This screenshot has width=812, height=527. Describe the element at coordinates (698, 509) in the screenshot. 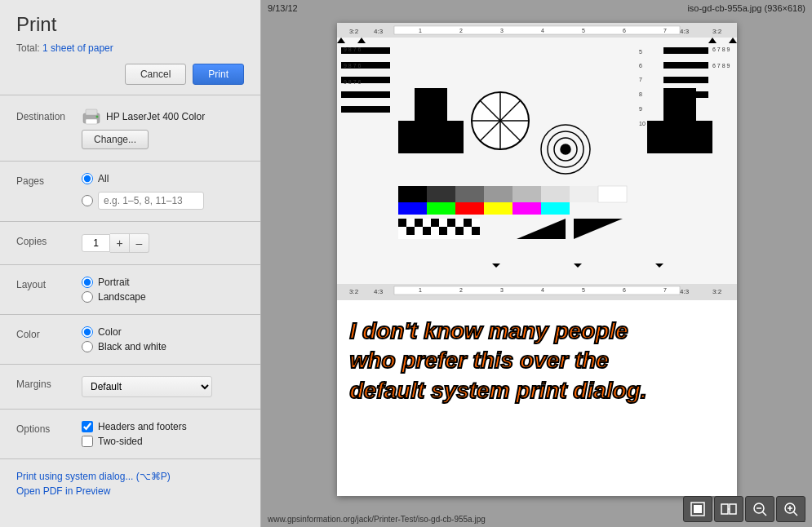

I see `zoom-fit-button` at that location.